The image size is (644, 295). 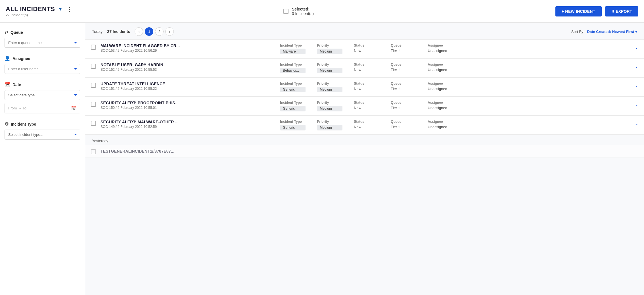 I want to click on table-row: SECURITY ALERT: MALWARE-OTHER ... SOC-14…, so click(x=365, y=125).